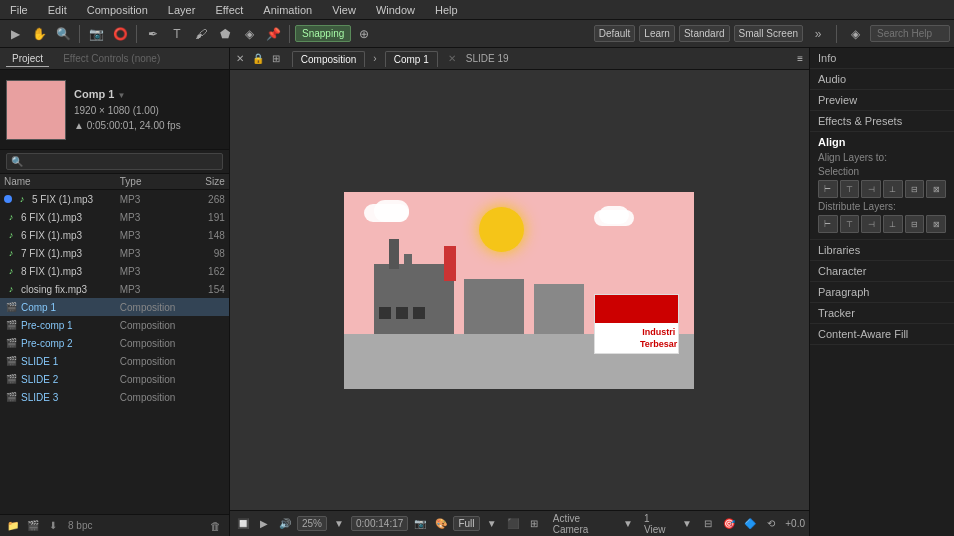 Image resolution: width=954 pixels, height=536 pixels. What do you see at coordinates (114, 343) in the screenshot?
I see `file-item: 🎬Pre-comp 2Composition` at bounding box center [114, 343].